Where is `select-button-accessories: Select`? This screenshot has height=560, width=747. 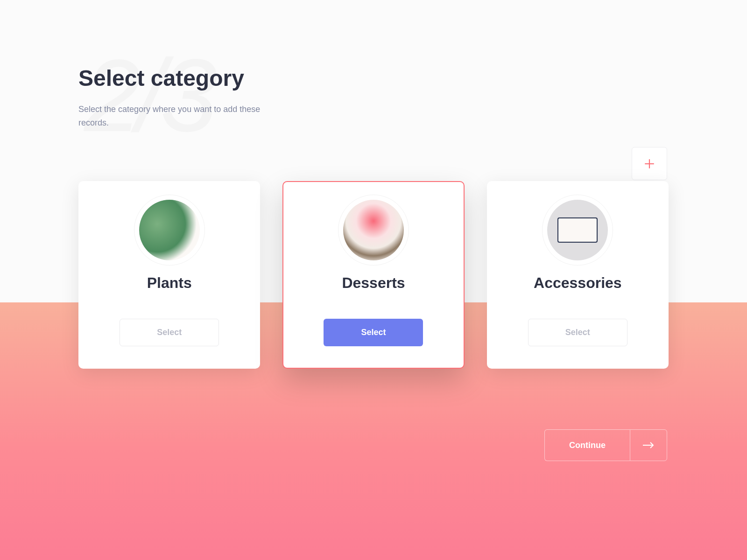
select-button-accessories: Select is located at coordinates (578, 332).